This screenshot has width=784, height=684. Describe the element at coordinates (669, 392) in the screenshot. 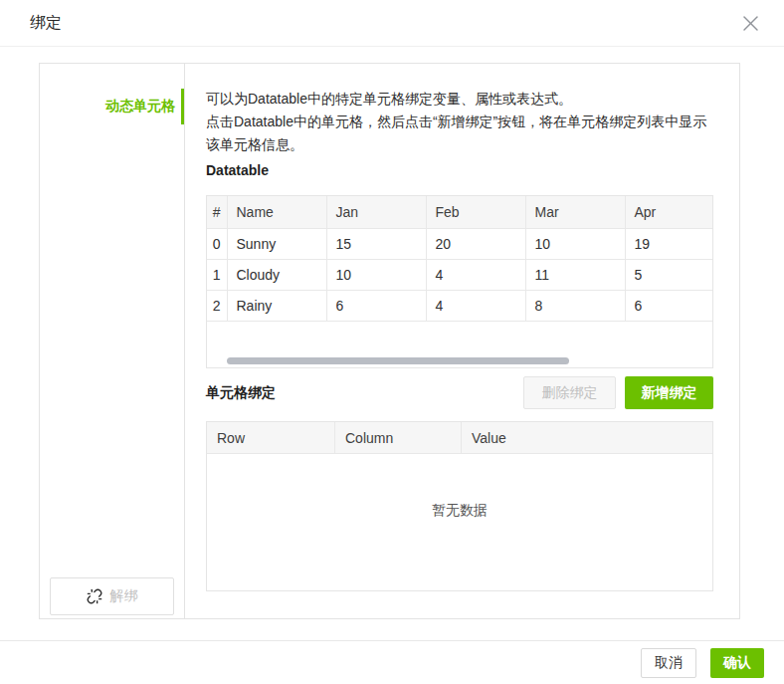

I see `add-binding-button: 新增绑定` at that location.